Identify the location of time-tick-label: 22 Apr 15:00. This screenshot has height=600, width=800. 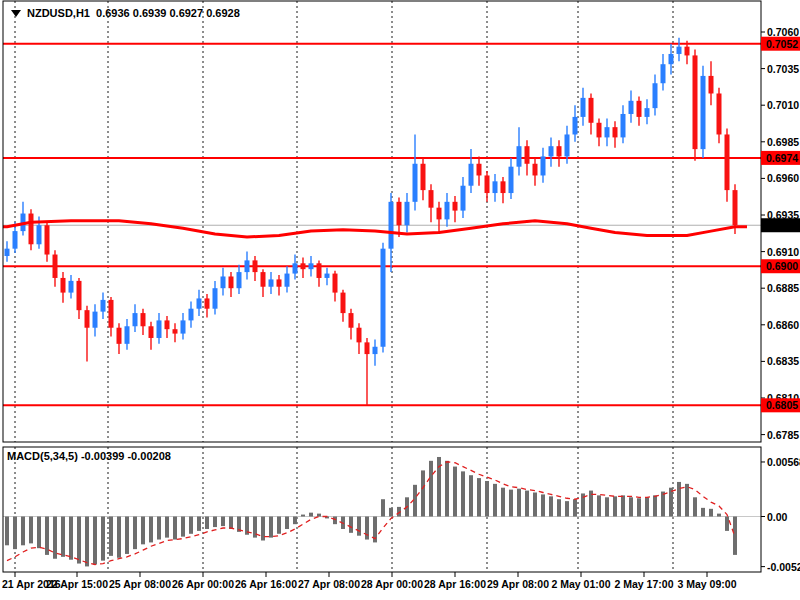
(77, 584).